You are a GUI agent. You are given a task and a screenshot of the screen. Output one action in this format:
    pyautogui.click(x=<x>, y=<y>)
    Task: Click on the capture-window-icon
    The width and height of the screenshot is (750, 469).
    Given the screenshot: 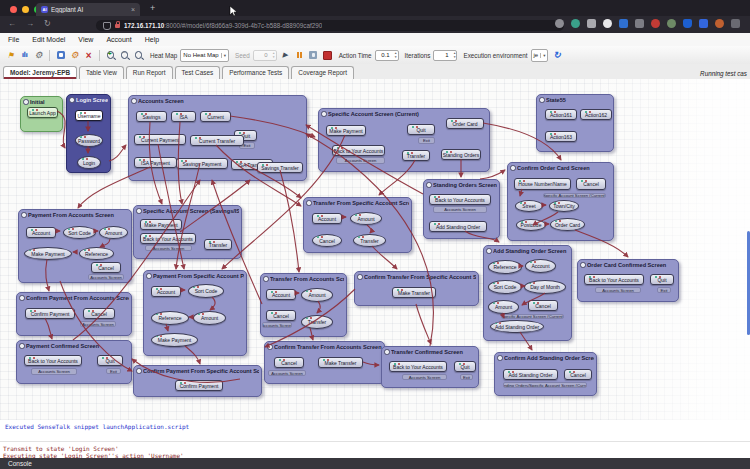 What is the action you would take?
    pyautogui.click(x=60, y=56)
    